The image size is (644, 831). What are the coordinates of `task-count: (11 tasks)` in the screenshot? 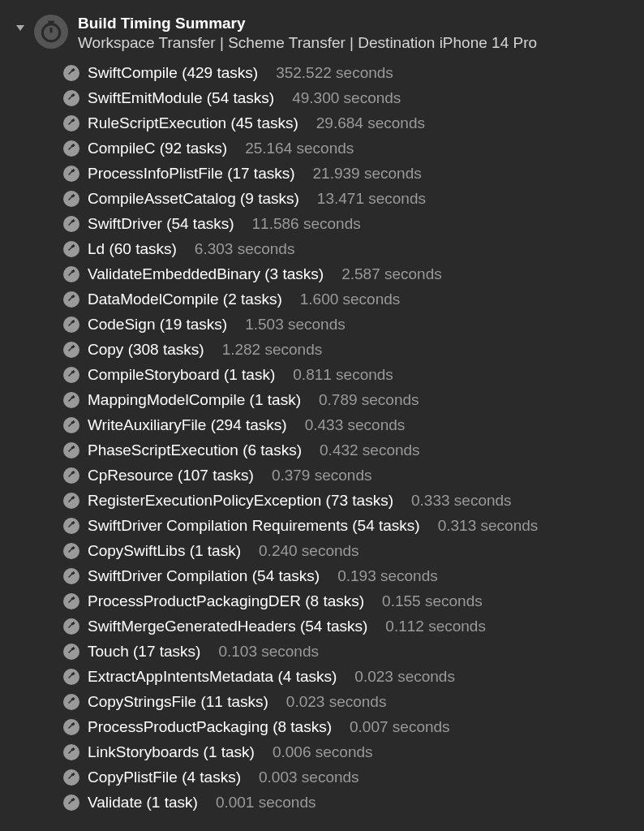 It's located at (234, 702).